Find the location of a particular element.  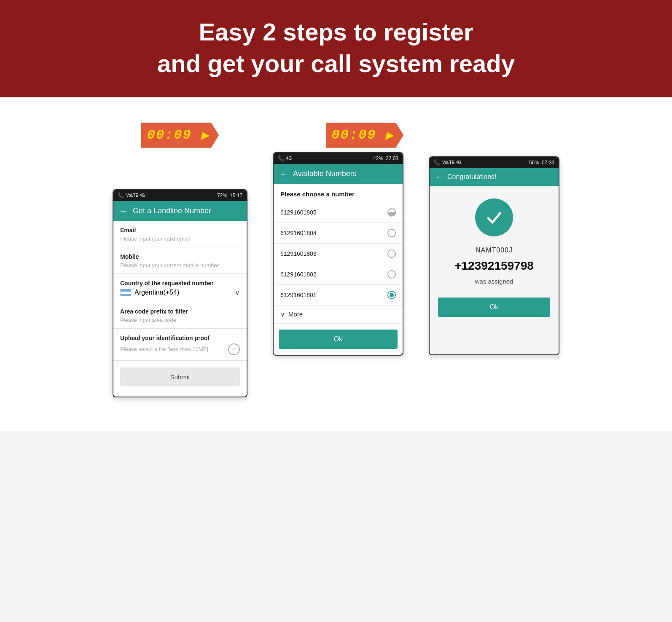

number-row-3: 61291601802 is located at coordinates (338, 275).